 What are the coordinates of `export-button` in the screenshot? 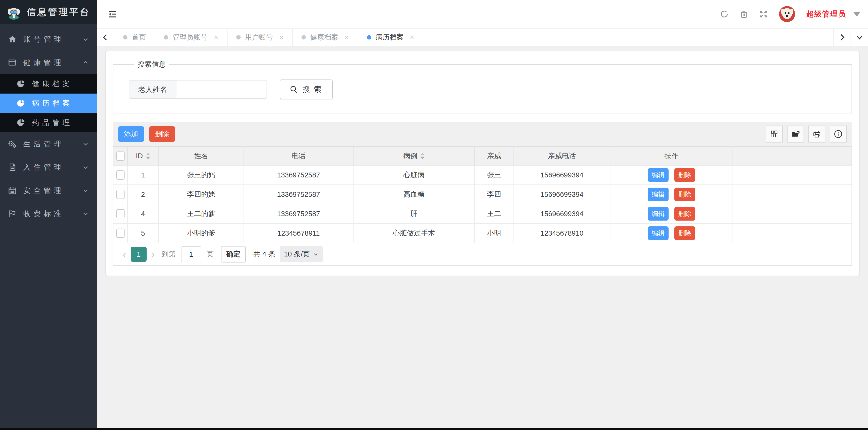 It's located at (796, 134).